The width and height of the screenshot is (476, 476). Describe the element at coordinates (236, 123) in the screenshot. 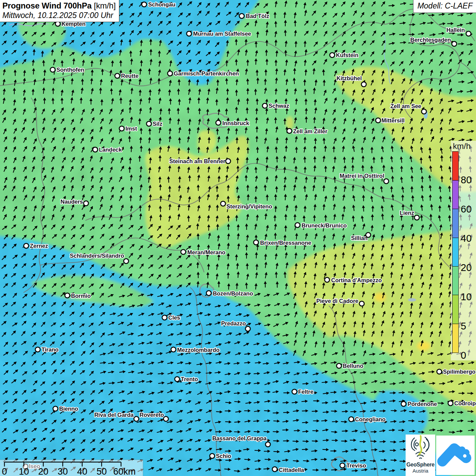

I see `city-label: Innsbruck` at that location.